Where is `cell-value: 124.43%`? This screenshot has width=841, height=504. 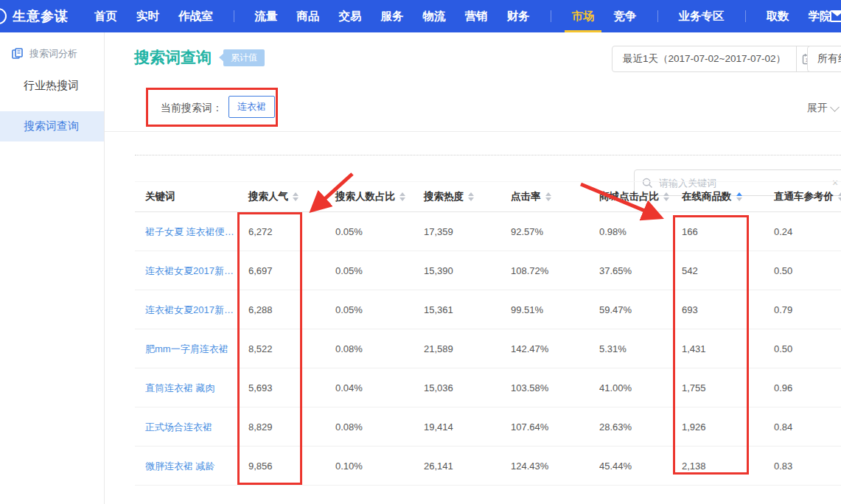 cell-value: 124.43% is located at coordinates (545, 466).